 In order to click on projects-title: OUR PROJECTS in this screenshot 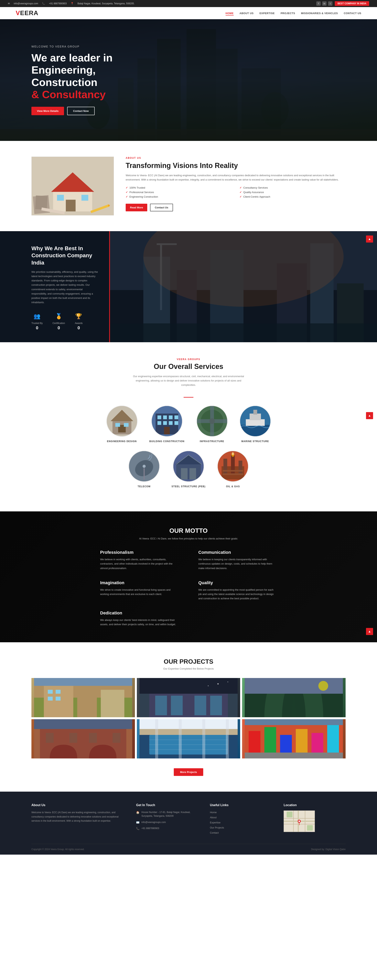, I will do `click(188, 662)`.